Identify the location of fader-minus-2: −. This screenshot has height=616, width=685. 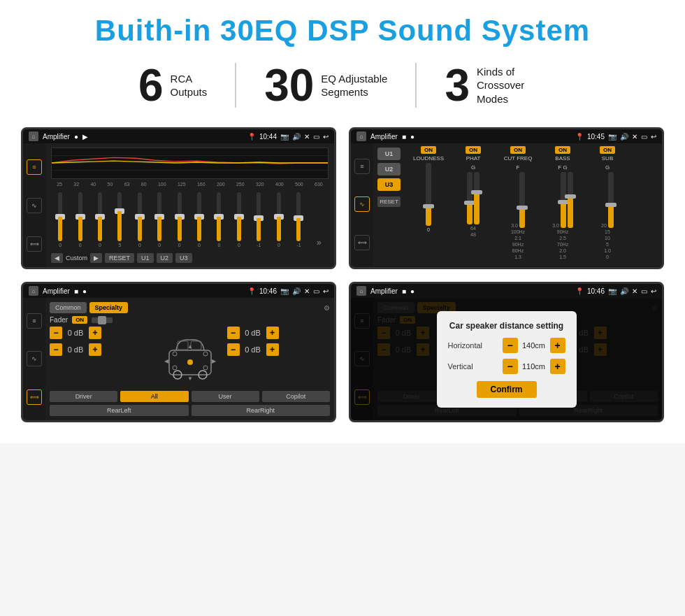
(56, 350).